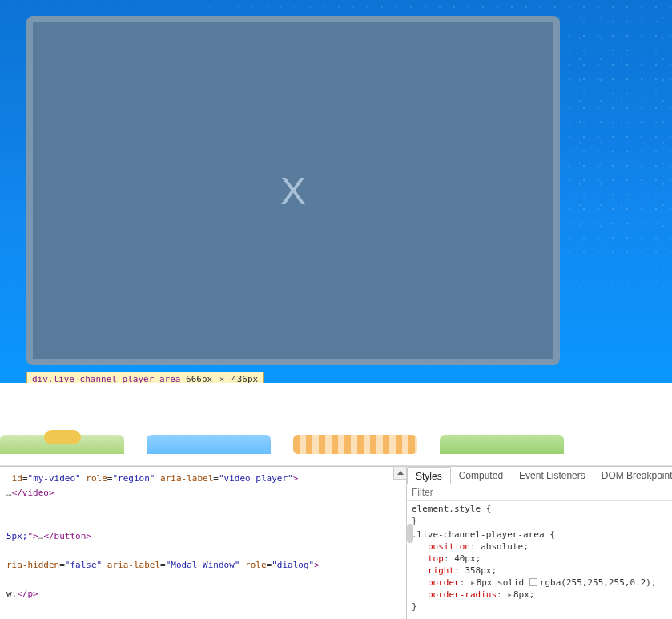 The height and width of the screenshot is (619, 672). I want to click on inspect-width: 666px, so click(199, 378).